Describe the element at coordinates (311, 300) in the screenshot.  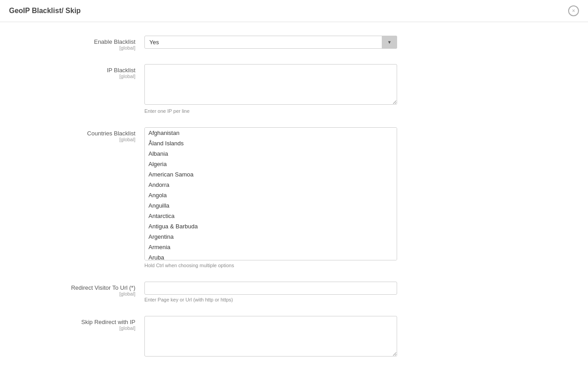
I see `redirect-url-hint: Enter Page key or Url (with http or http…` at that location.